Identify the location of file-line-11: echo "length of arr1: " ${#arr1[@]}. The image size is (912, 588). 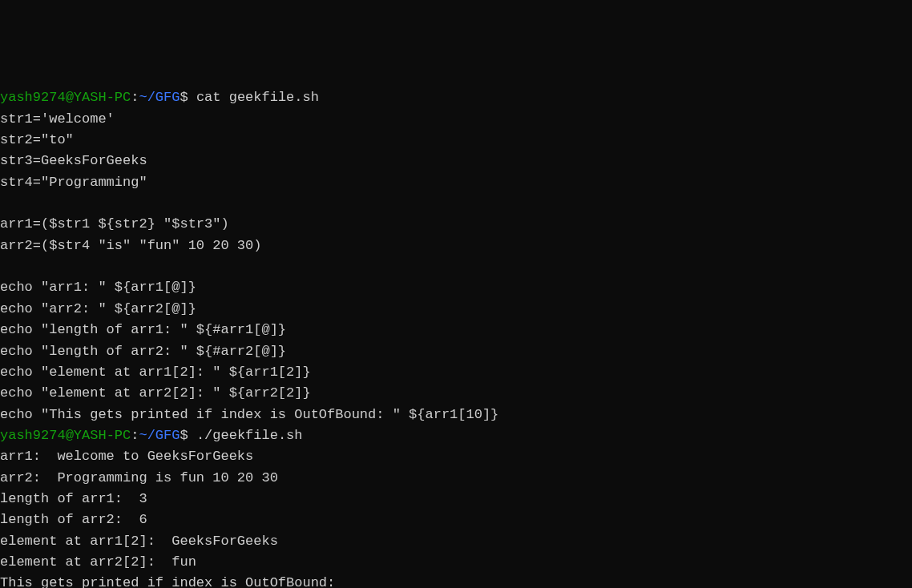
(143, 330).